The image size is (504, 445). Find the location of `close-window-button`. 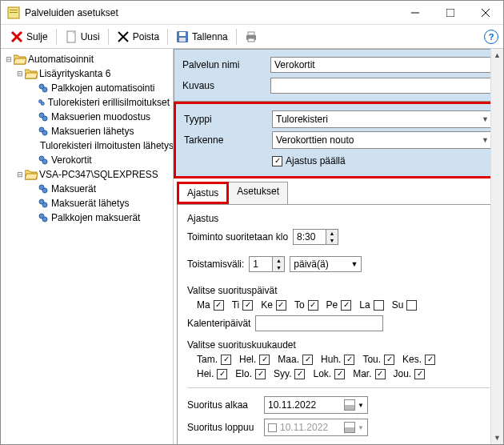

close-window-button is located at coordinates (486, 13).